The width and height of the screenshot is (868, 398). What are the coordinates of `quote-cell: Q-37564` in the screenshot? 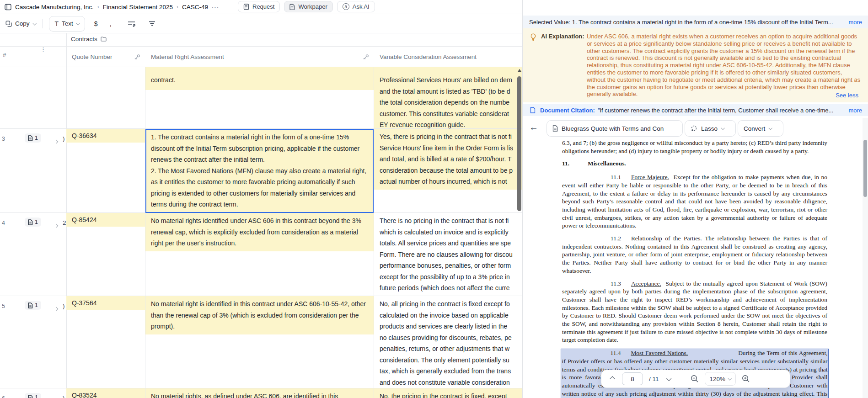 It's located at (106, 342).